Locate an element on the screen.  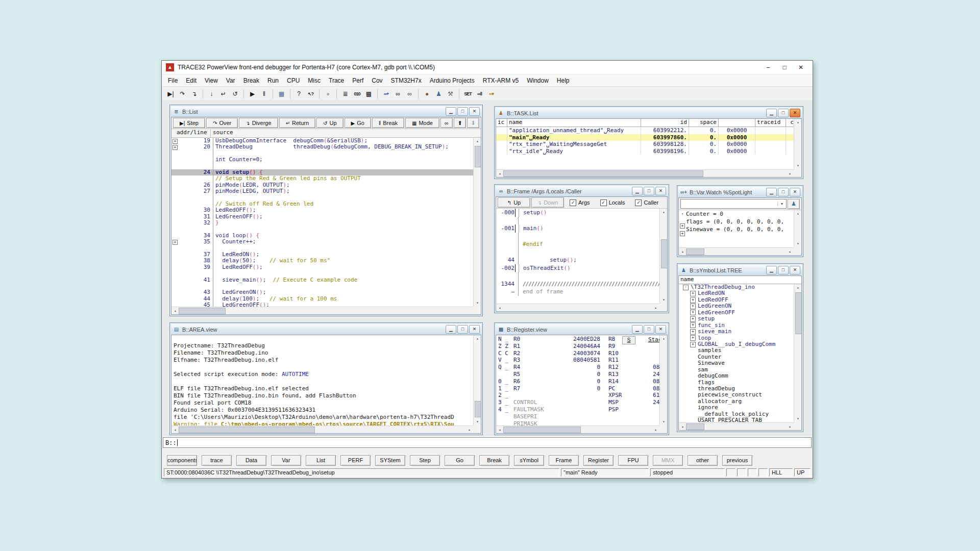
column-header-ic: ic is located at coordinates (502, 122).